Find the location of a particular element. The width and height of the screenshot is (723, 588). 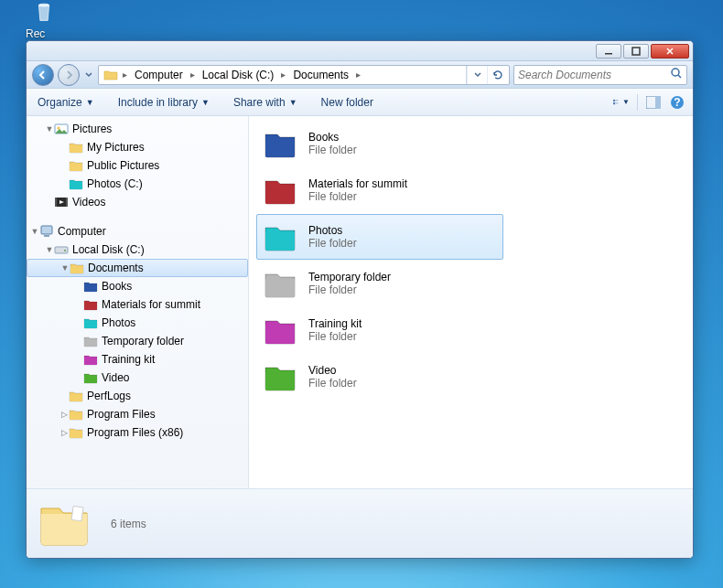

share-with-button: Share with▼ is located at coordinates (265, 102).